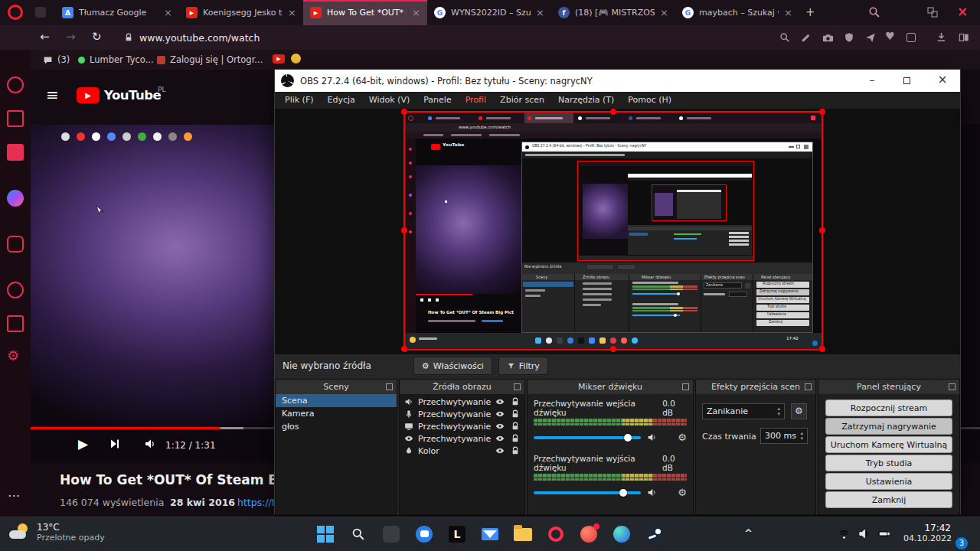 The width and height of the screenshot is (980, 551). What do you see at coordinates (336, 387) in the screenshot?
I see `scenes-dock-header: Sceny` at bounding box center [336, 387].